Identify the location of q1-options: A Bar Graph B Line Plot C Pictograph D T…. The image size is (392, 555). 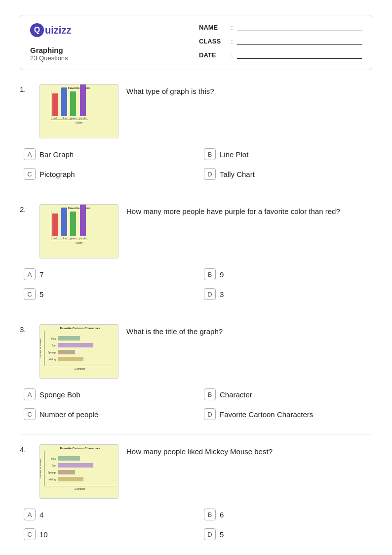
(198, 164).